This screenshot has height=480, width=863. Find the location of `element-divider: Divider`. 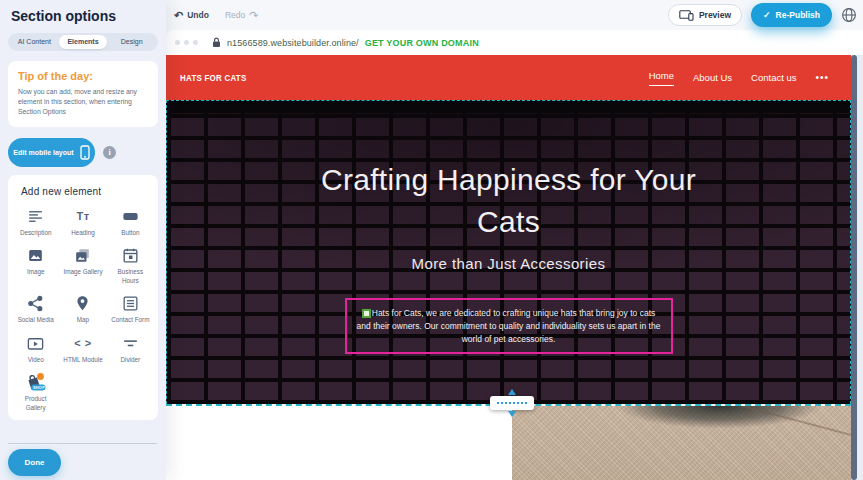

element-divider: Divider is located at coordinates (130, 350).